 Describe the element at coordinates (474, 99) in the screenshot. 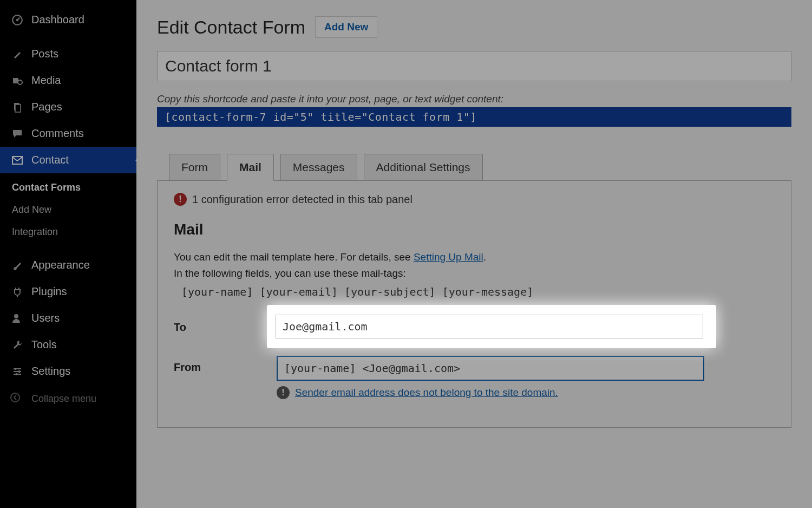

I see `shortcode-hint: Copy this shortcode and paste it into yo…` at that location.